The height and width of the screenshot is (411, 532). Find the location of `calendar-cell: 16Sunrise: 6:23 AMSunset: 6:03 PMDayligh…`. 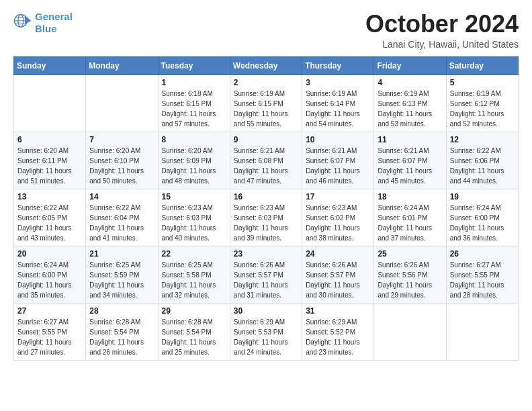

calendar-cell: 16Sunrise: 6:23 AMSunset: 6:03 PMDayligh… is located at coordinates (266, 218).